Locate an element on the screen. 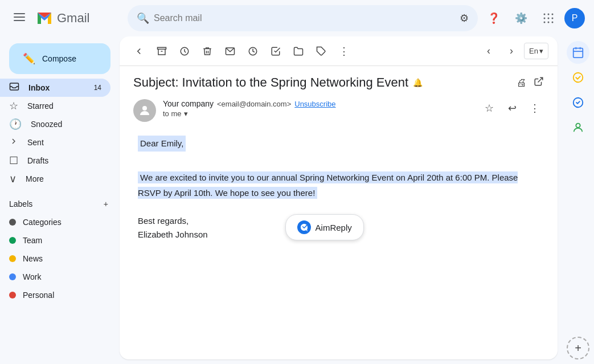  personal-dot is located at coordinates (13, 295).